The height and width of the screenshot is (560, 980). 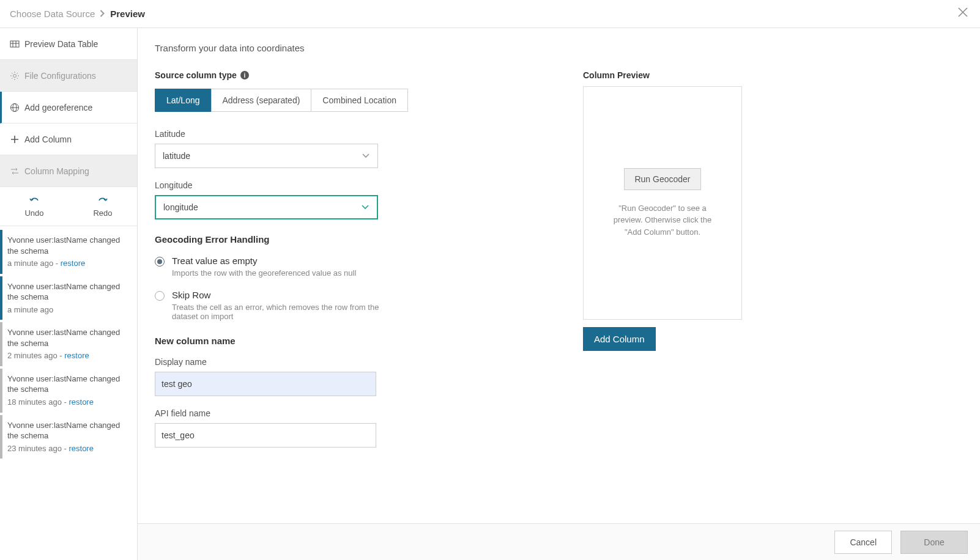 I want to click on footer: Cancel Done, so click(x=559, y=542).